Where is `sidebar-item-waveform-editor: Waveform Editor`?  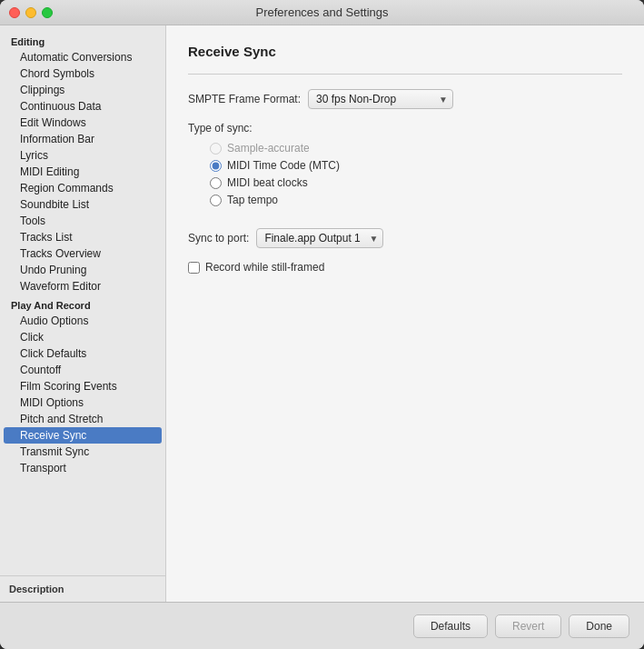
sidebar-item-waveform-editor: Waveform Editor is located at coordinates (83, 286).